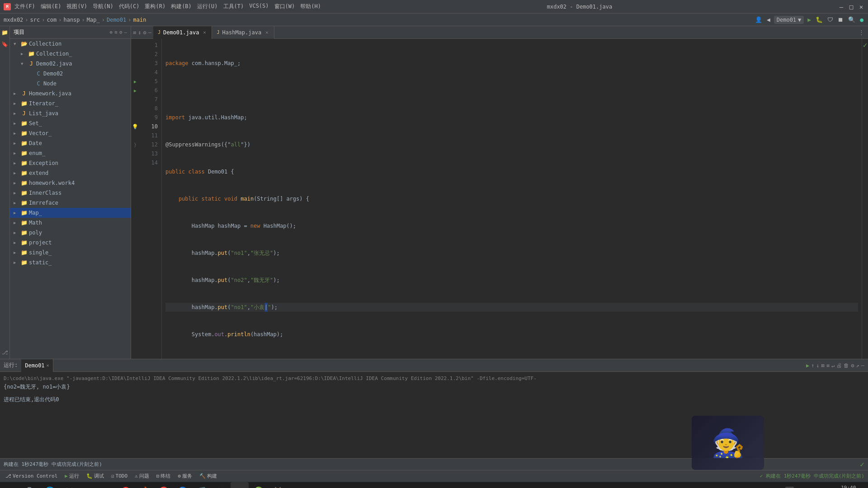 This screenshot has width=868, height=488. I want to click on nav-user-icon: 👤, so click(759, 20).